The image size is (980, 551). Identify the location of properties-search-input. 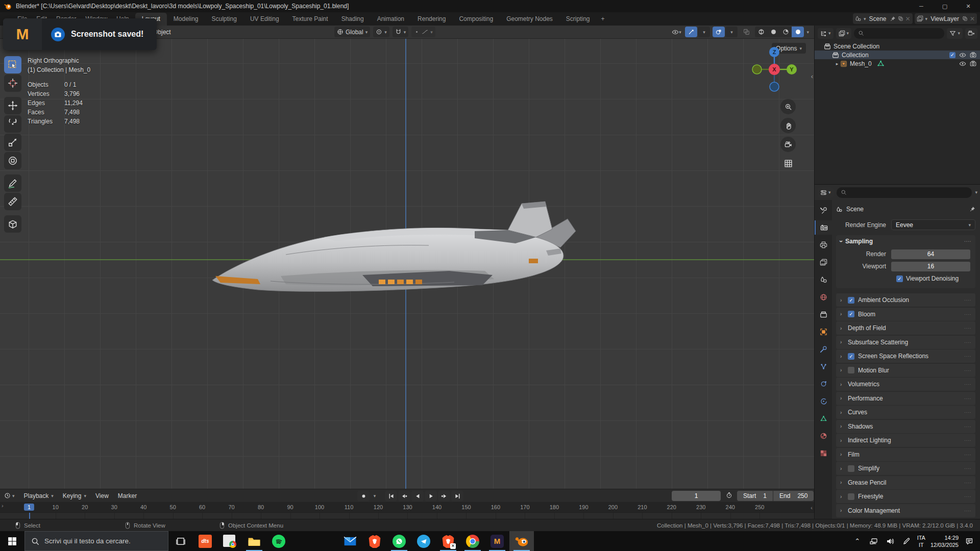
(904, 193).